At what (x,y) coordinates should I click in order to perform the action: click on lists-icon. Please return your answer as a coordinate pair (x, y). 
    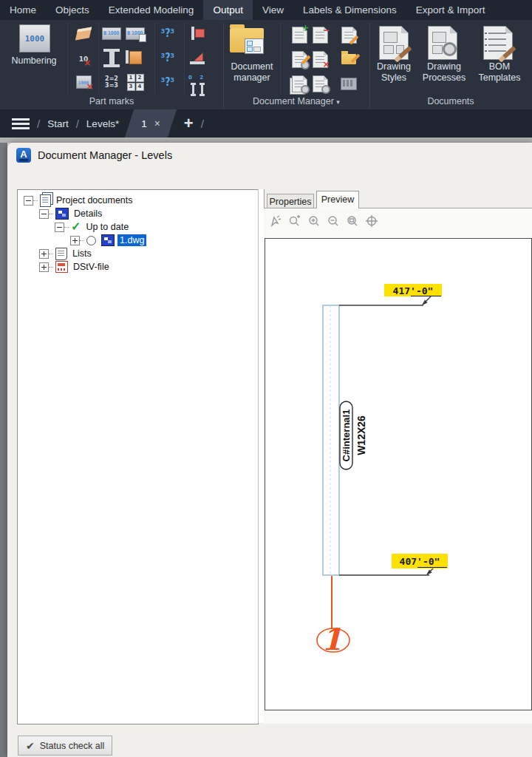
    Looking at the image, I should click on (61, 254).